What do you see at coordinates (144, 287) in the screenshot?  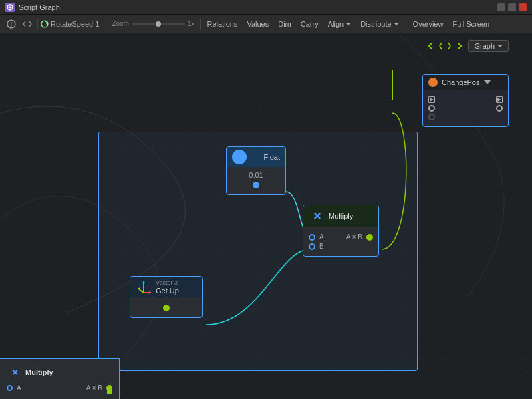 I see `vector3-icon` at bounding box center [144, 287].